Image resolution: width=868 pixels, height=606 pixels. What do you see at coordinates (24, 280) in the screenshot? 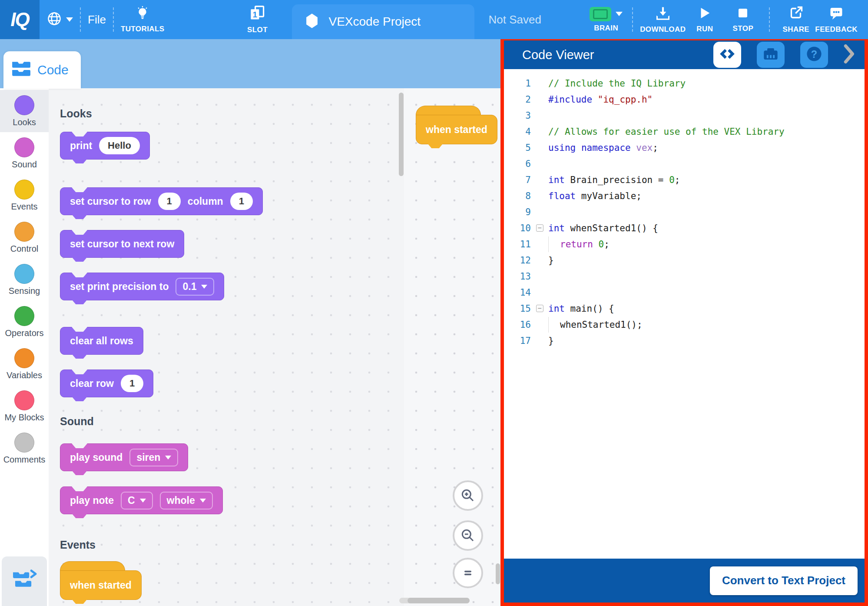
I see `category-list: LooksSoundEventsControlSensingOperatorsV…` at bounding box center [24, 280].